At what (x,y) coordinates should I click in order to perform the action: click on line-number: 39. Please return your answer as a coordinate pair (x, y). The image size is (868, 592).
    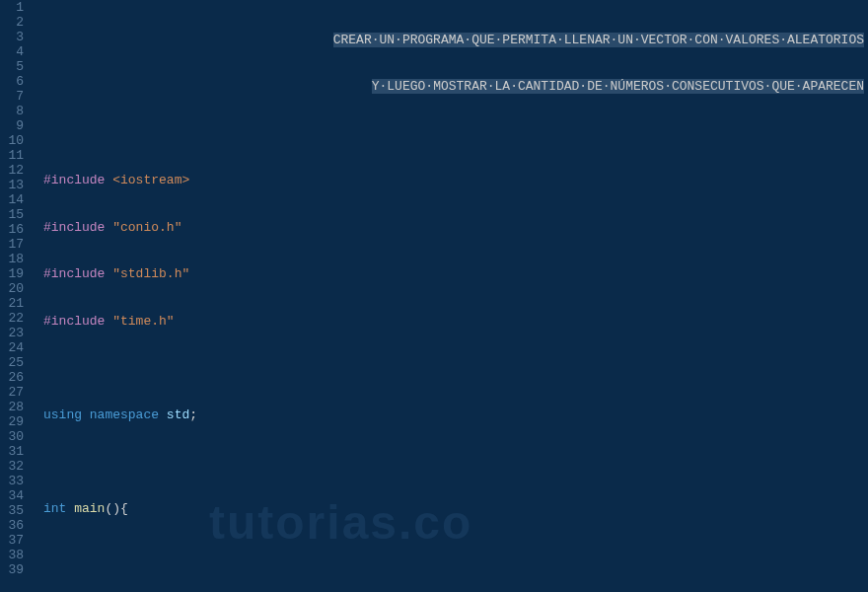
    Looking at the image, I should click on (12, 570).